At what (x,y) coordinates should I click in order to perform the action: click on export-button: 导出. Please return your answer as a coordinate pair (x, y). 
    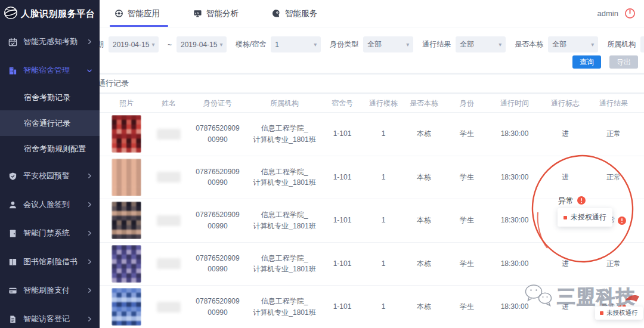
    Looking at the image, I should click on (624, 62).